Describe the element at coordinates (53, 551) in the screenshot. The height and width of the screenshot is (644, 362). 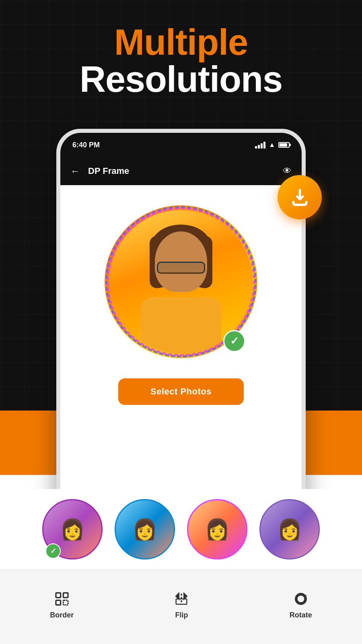
I see `thumb-check-1: ✓` at that location.